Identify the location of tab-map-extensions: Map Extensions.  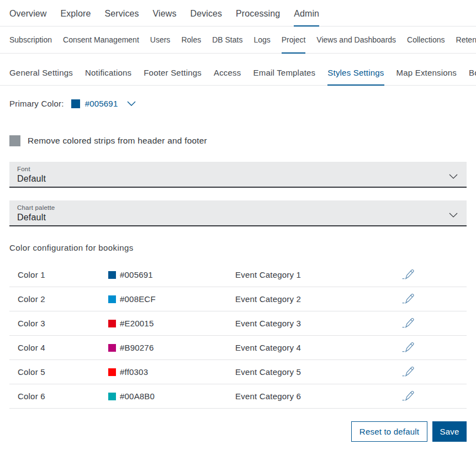
(427, 77).